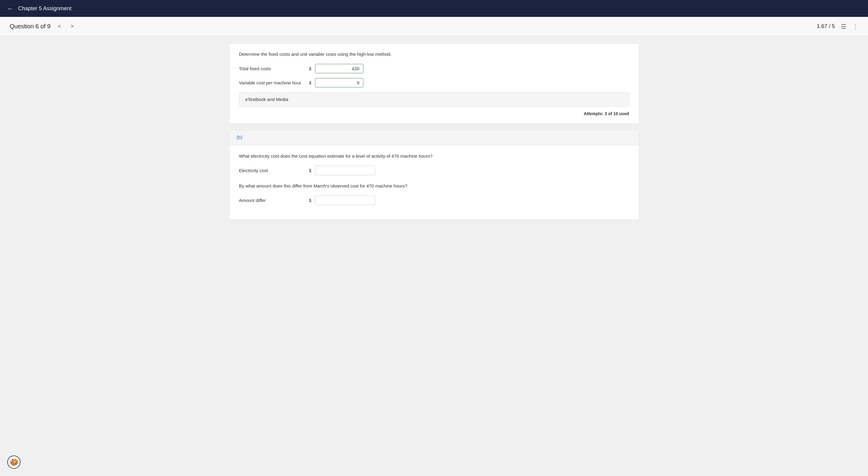 The height and width of the screenshot is (476, 868). Describe the element at coordinates (434, 170) in the screenshot. I see `electricity-cost-row: Electricity cost $` at that location.